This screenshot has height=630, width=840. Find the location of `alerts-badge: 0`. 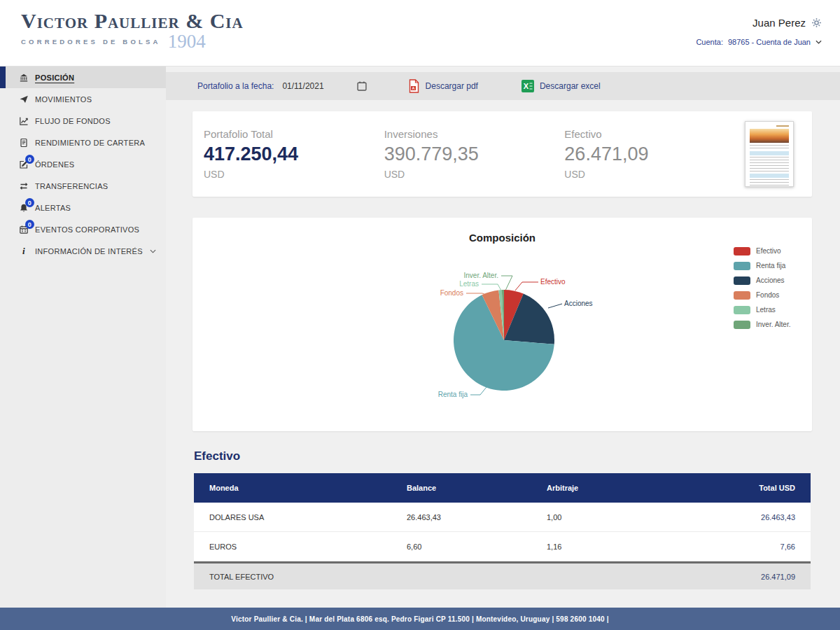

alerts-badge: 0 is located at coordinates (29, 203).